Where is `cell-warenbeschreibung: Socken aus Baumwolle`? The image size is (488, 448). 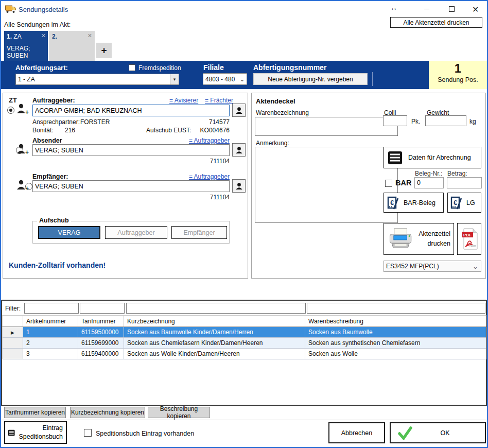 cell-warenbeschreibung: Socken aus Baumwolle is located at coordinates (396, 333).